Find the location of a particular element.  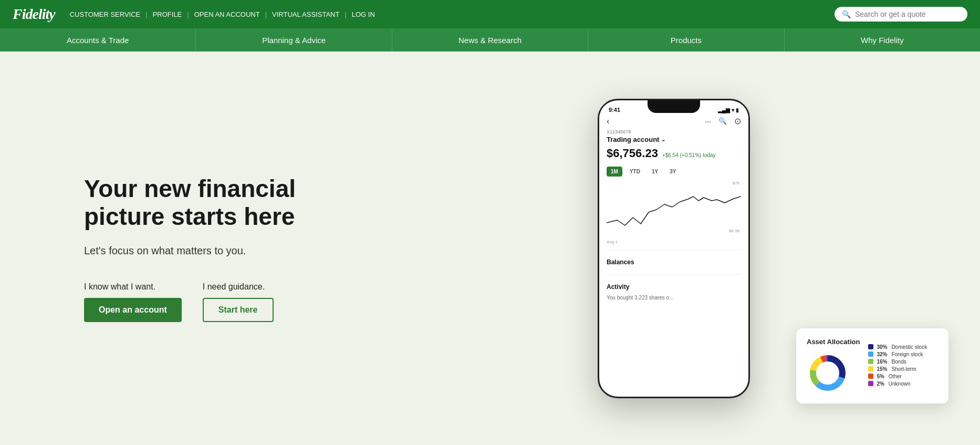

legend-item-3: 15% Short-term is located at coordinates (903, 369).